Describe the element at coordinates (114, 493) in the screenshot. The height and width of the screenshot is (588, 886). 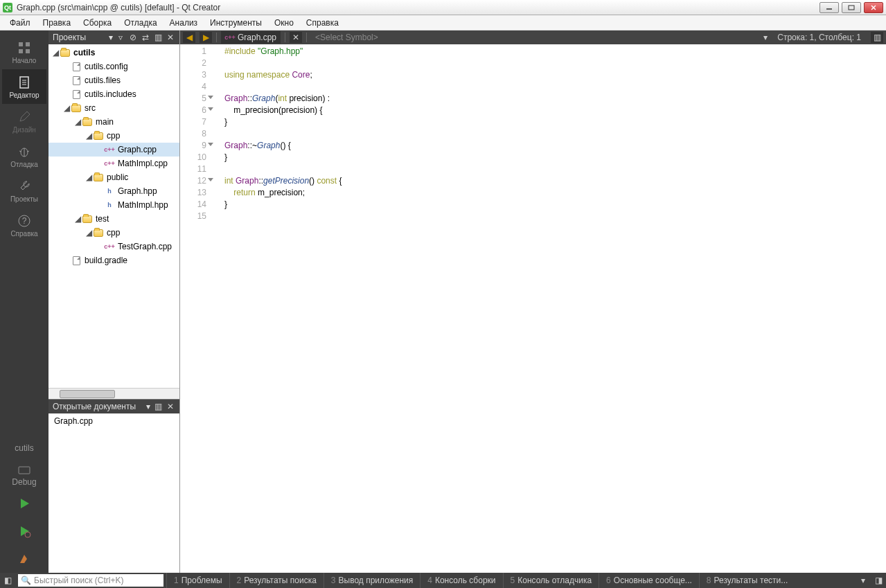
I see `open-documents-list: Graph.cpp` at that location.